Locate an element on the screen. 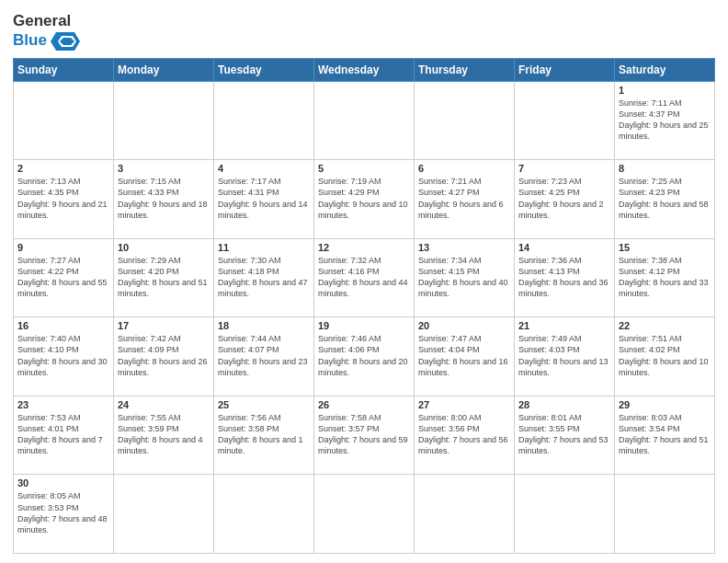  day-number: 6 is located at coordinates (464, 168).